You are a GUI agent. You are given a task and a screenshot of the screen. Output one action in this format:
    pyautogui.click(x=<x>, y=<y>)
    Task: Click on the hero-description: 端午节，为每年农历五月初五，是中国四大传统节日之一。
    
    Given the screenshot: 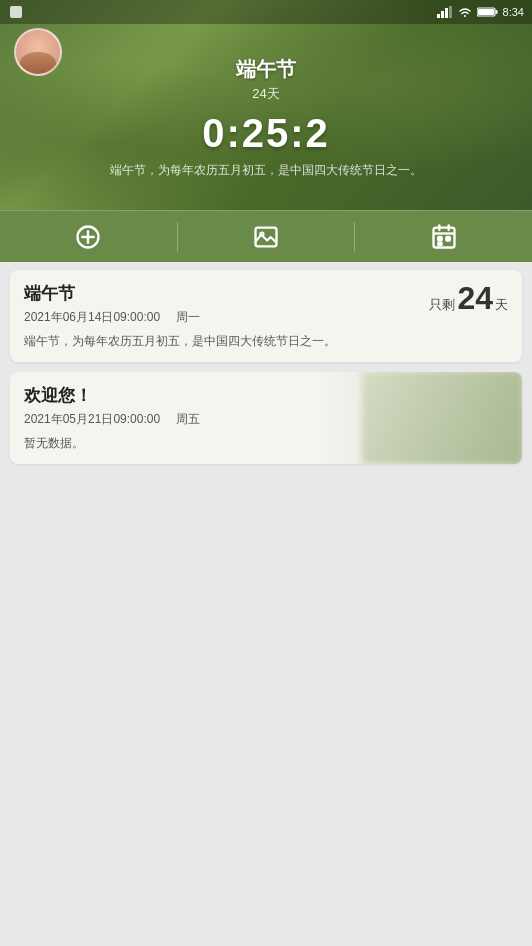 What is the action you would take?
    pyautogui.click(x=266, y=170)
    